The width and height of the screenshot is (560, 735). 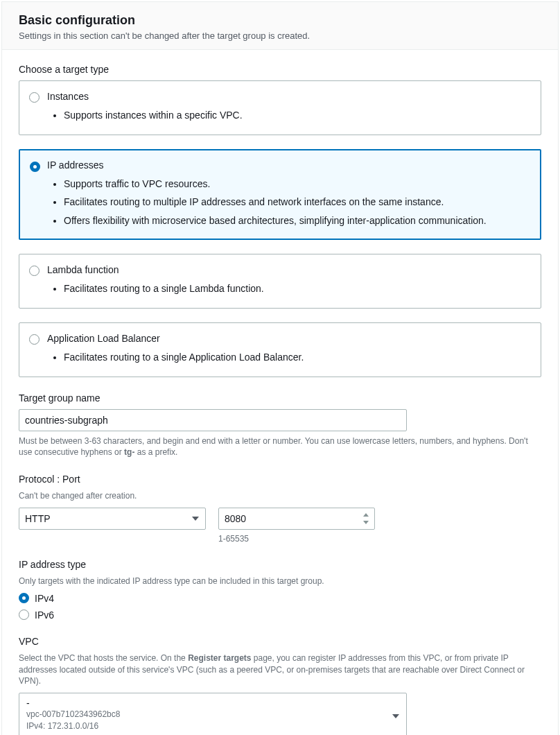 I want to click on helper-bold: tg-, so click(x=129, y=452).